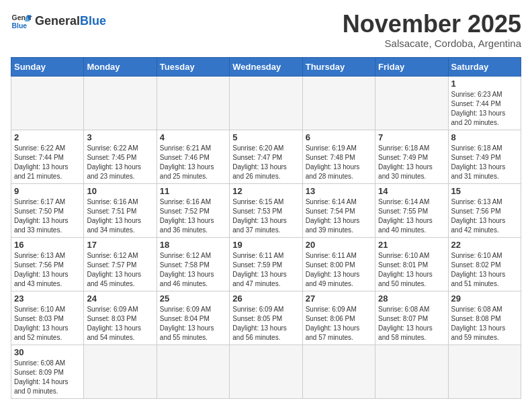 This screenshot has height=411, width=532. What do you see at coordinates (266, 156) in the screenshot?
I see `calendar-week-row-2: 2Sunrise: 6:22 AM Sunset: 7:44 PM Daylig…` at bounding box center [266, 156].